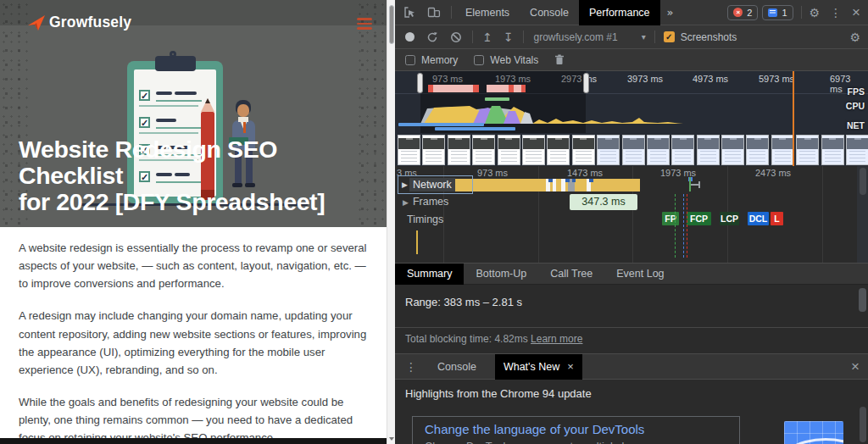 This screenshot has width=868, height=444. What do you see at coordinates (854, 37) in the screenshot?
I see `capture-settings-gear-icon: ⚙` at bounding box center [854, 37].